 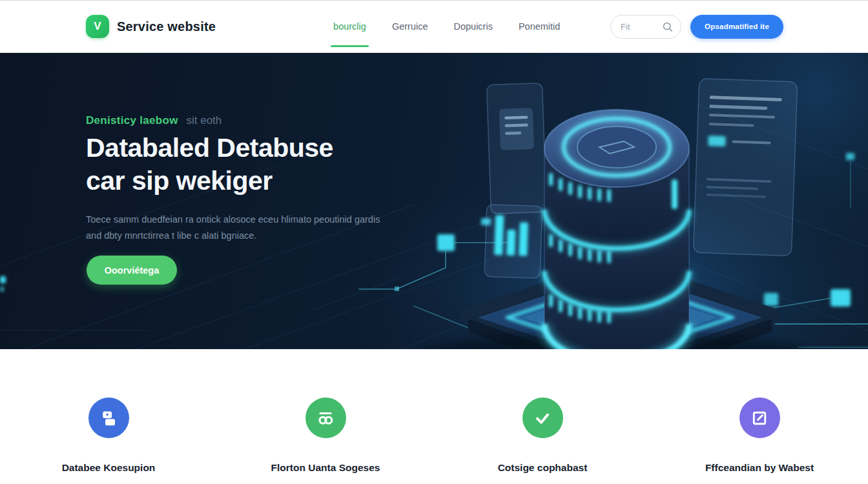 What do you see at coordinates (108, 468) in the screenshot?
I see `feature-title: Databee Koesupion` at bounding box center [108, 468].